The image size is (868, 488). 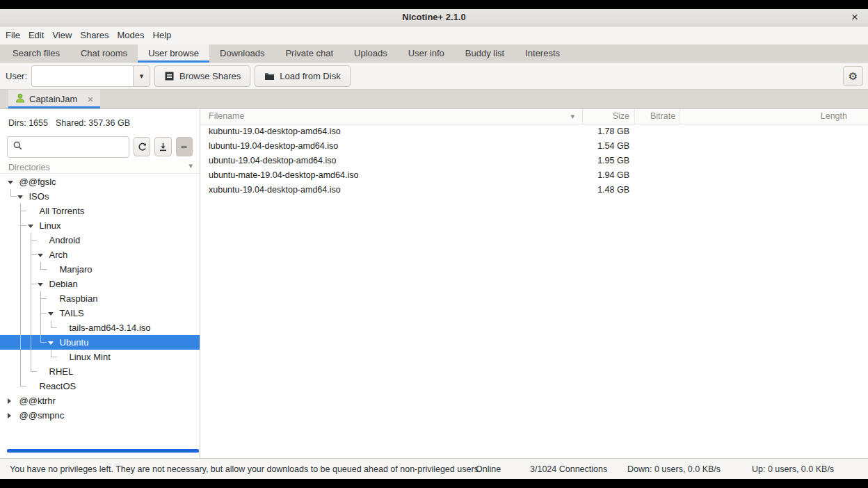 I want to click on horizontal-scrollbar, so click(x=103, y=450).